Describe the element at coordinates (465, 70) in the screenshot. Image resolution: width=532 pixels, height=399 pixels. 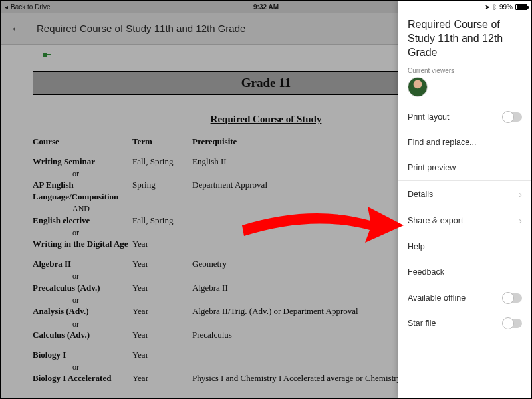
I see `viewers-label: Current viewers` at that location.